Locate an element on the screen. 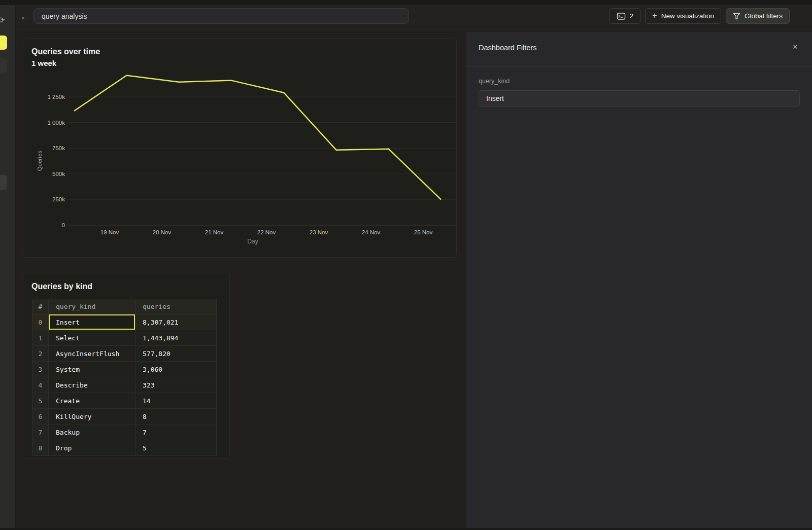 The width and height of the screenshot is (812, 530). queries-cell: 323 is located at coordinates (176, 385).